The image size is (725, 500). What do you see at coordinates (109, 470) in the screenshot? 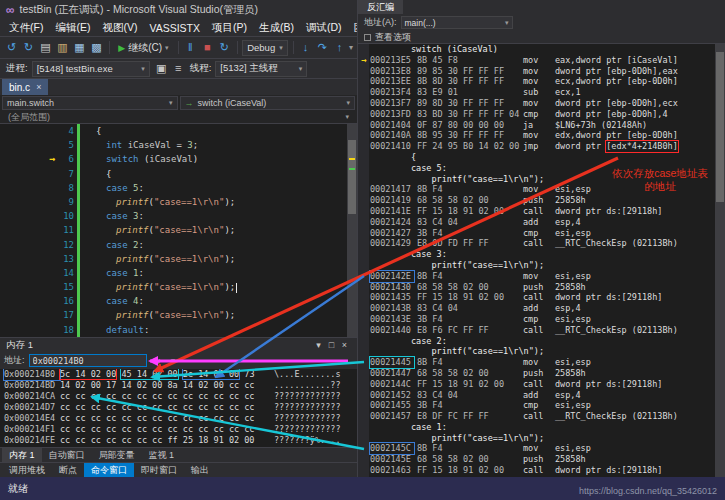
I see `pane-tab: 命令窗口` at bounding box center [109, 470].